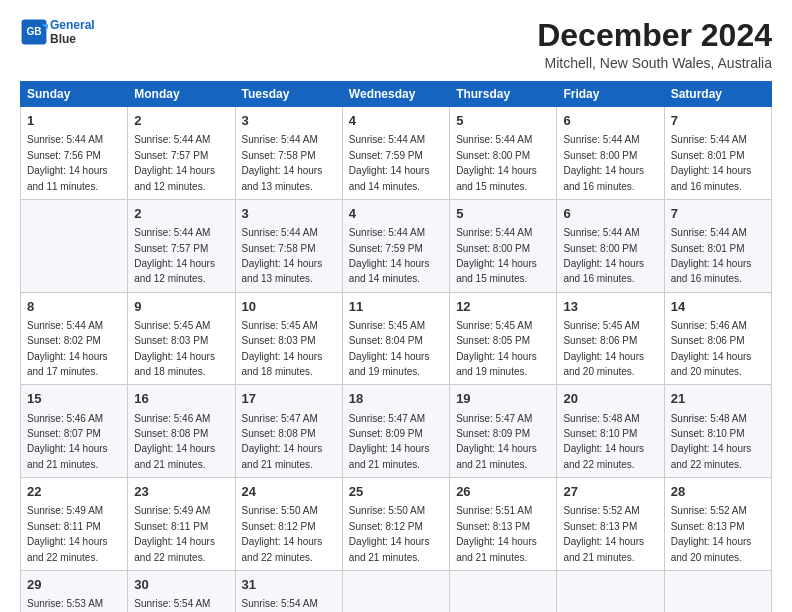 The width and height of the screenshot is (792, 612). Describe the element at coordinates (610, 524) in the screenshot. I see `table-row: 27Sunrise: 5:52 AMSunset: 8:13 PMDayligh…` at that location.